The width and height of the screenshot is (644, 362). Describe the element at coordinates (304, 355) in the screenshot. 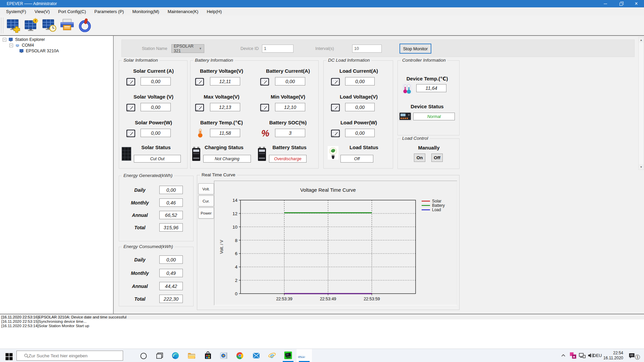

I see `taskbar-epever-window: EPever` at that location.